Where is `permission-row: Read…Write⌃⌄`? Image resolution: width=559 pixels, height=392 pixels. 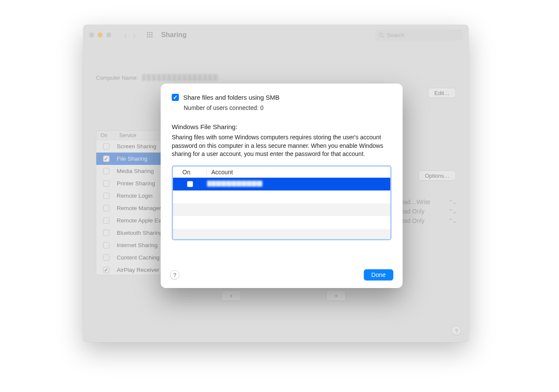
permission-row: Read…Write⌃⌄ is located at coordinates (426, 202).